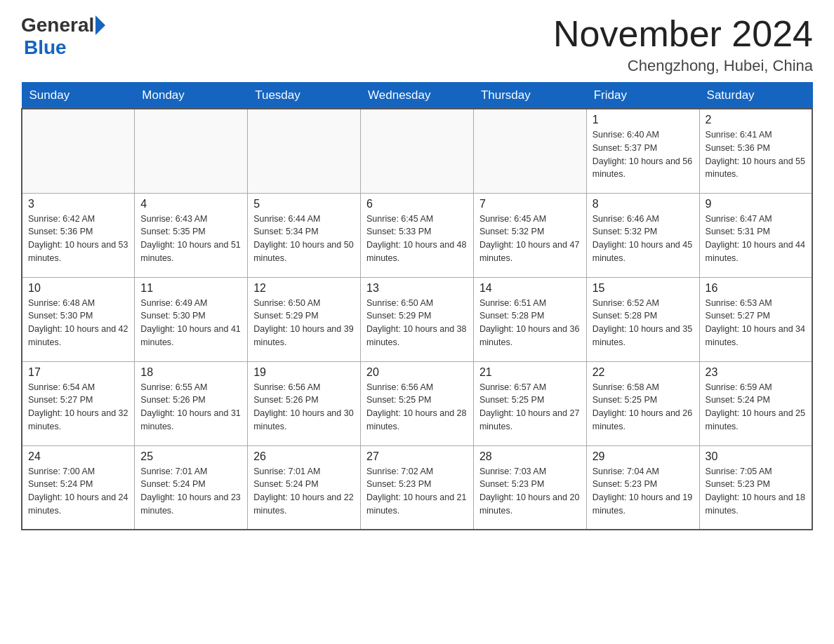  Describe the element at coordinates (530, 288) in the screenshot. I see `day-number: 14` at that location.